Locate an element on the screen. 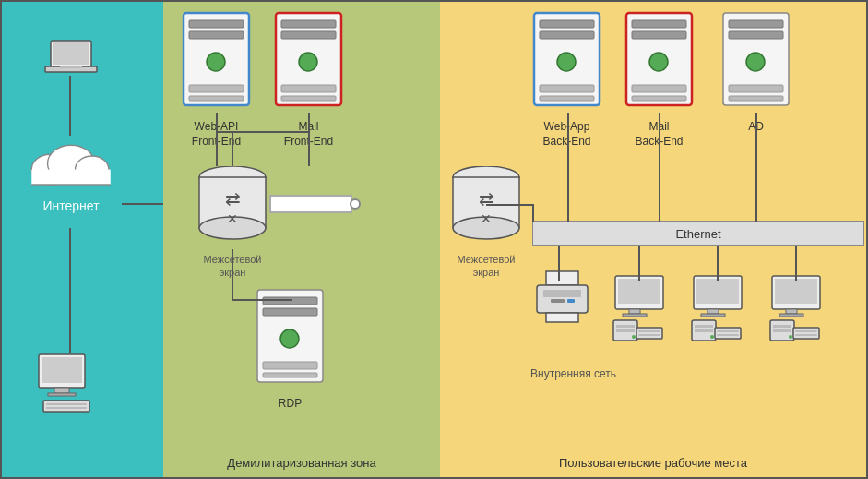  line-fw-eth is located at coordinates (510, 205).